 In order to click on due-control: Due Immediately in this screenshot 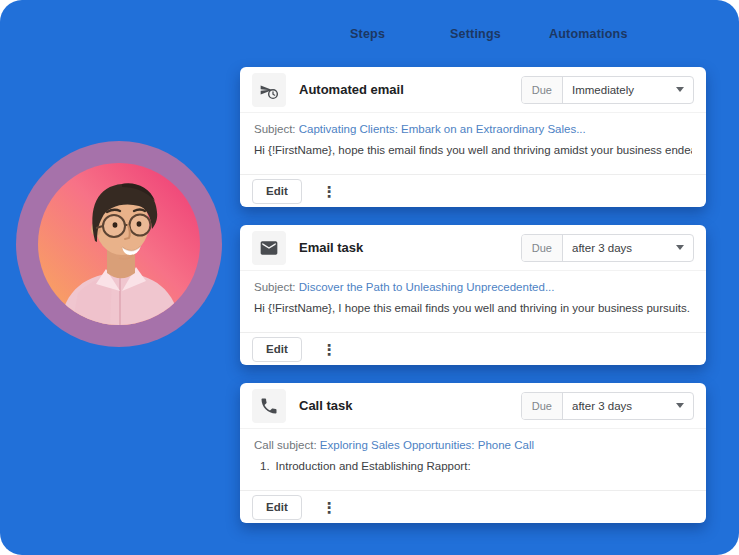, I will do `click(608, 90)`.